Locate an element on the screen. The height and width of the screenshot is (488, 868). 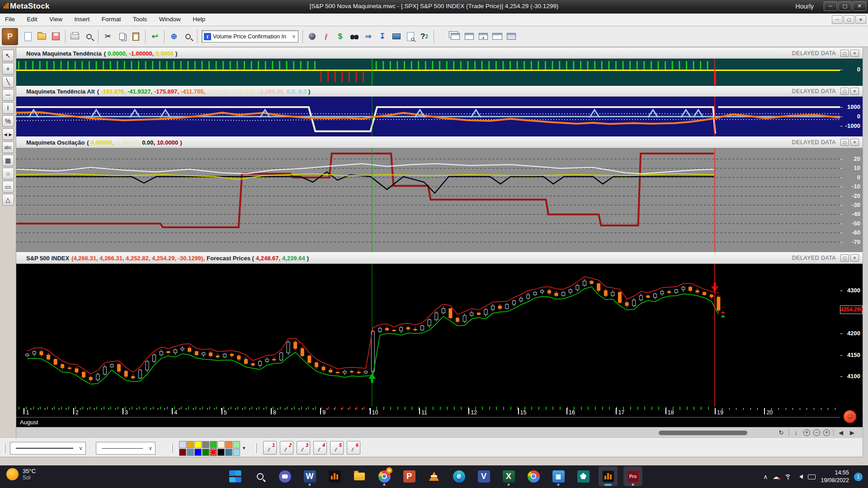
crosshair-tool: + is located at coordinates (8, 69).